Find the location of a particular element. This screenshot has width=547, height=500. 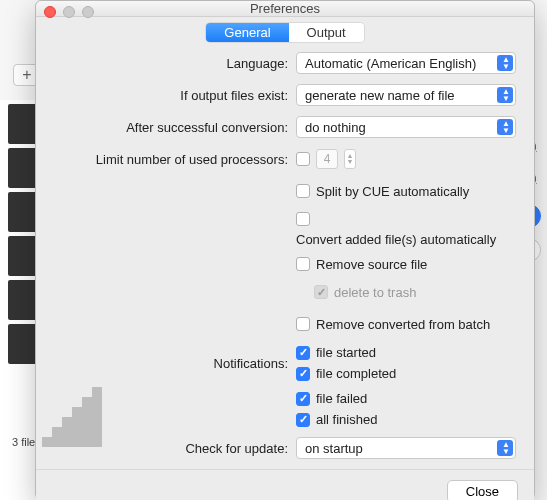

tab-output: Output is located at coordinates (326, 32).